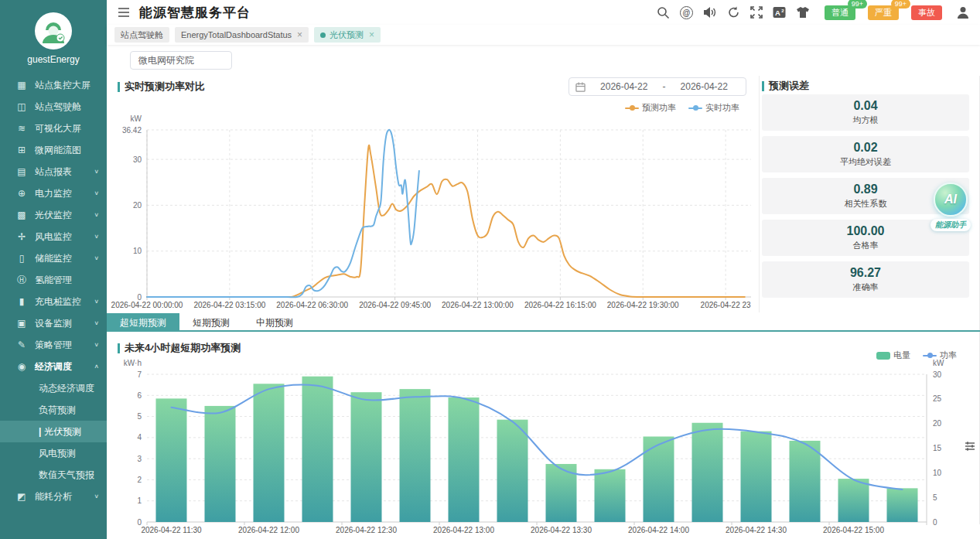 Image resolution: width=980 pixels, height=539 pixels. Describe the element at coordinates (312, 305) in the screenshot. I see `svg-text: 2026-04-22 06:30:00` at that location.